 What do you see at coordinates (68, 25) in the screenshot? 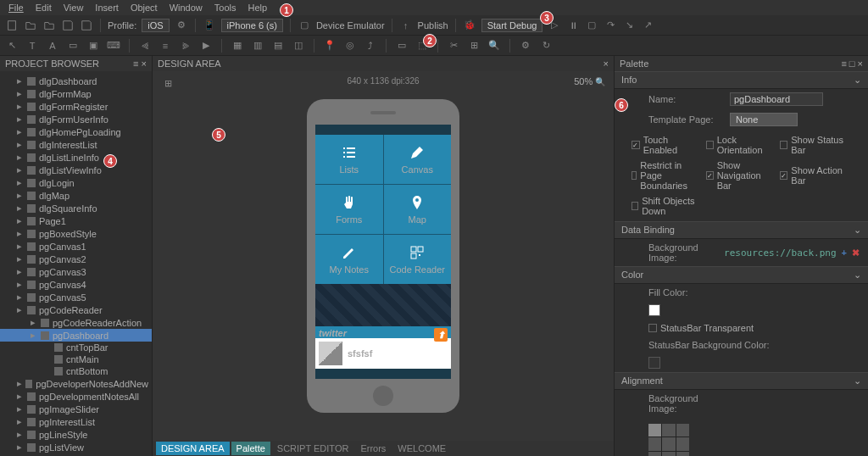
I see `save-icon` at bounding box center [68, 25].